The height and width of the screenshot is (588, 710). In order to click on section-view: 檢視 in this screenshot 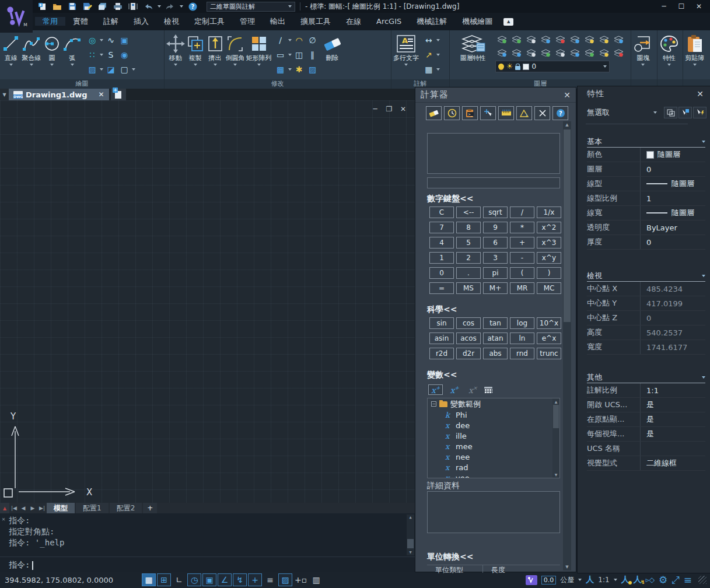, I will do `click(646, 276)`.